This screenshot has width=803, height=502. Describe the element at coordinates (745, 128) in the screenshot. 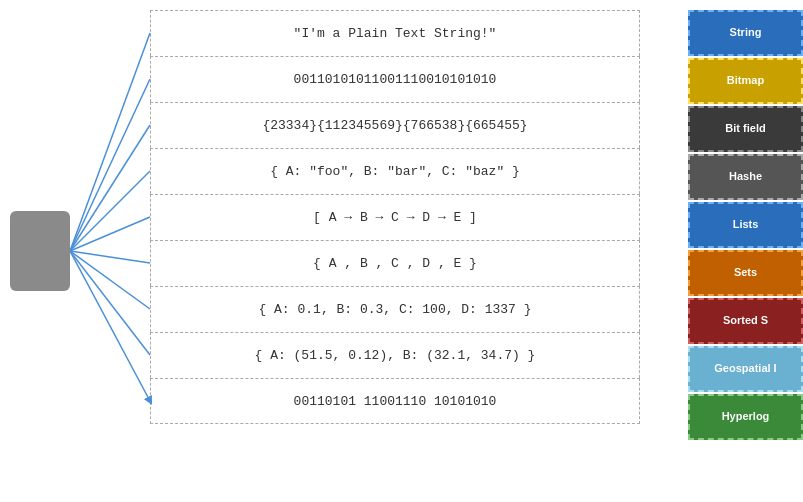

I see `bitfield-type-label: Bit field` at that location.